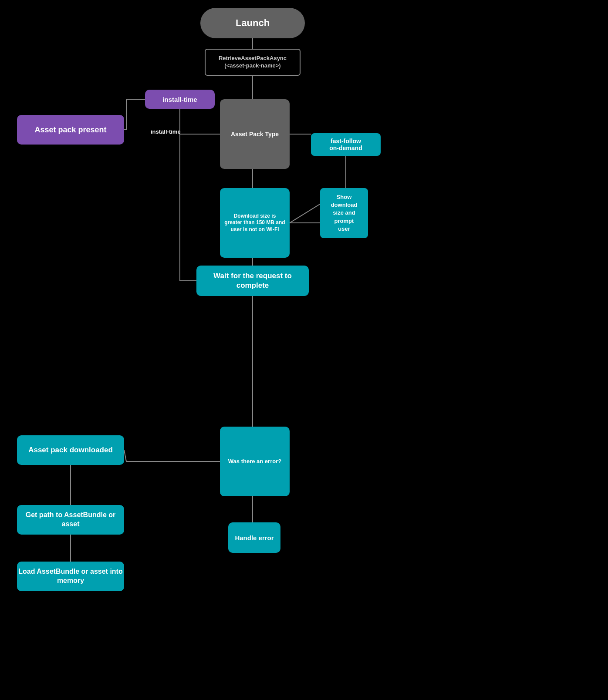 The height and width of the screenshot is (700, 608). What do you see at coordinates (253, 66) in the screenshot?
I see `retrieve-line2: (<asset-pack-name>)` at bounding box center [253, 66].